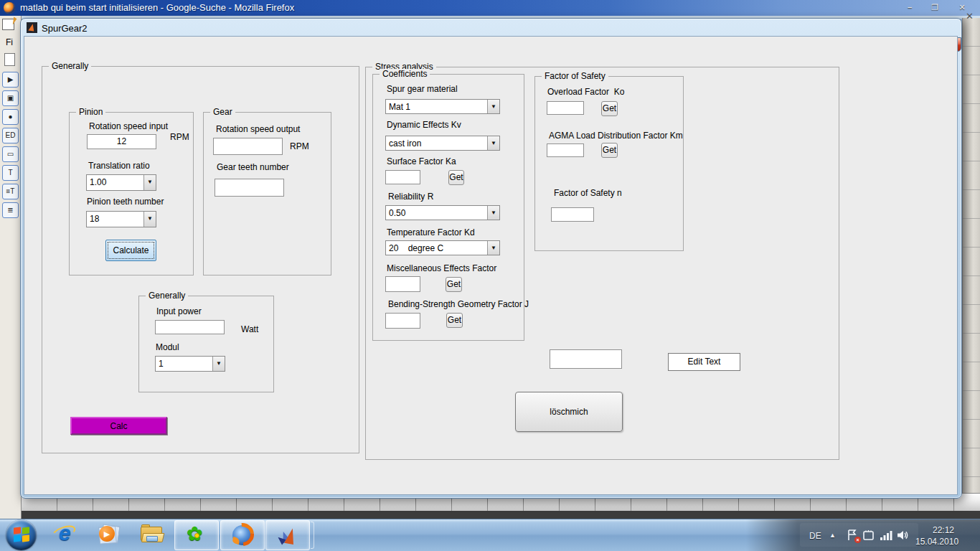 This screenshot has height=551, width=980. I want to click on agma-get-button: Get, so click(610, 151).